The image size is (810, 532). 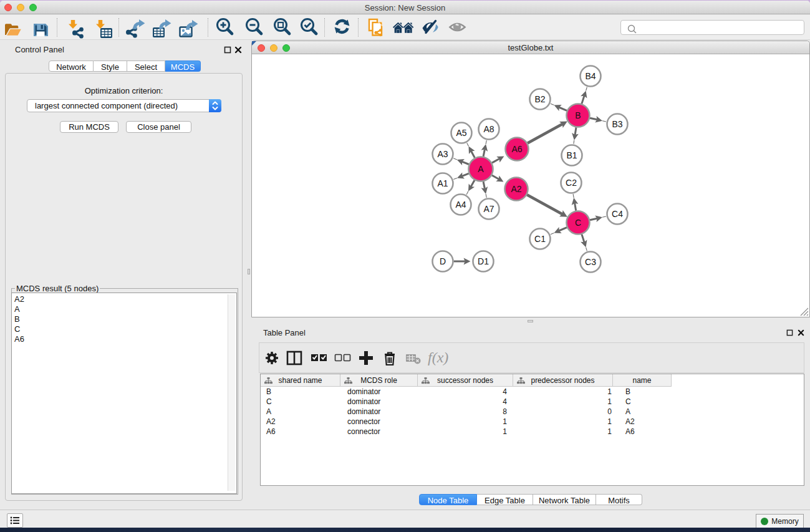 What do you see at coordinates (443, 261) in the screenshot?
I see `svg-text: D` at bounding box center [443, 261].